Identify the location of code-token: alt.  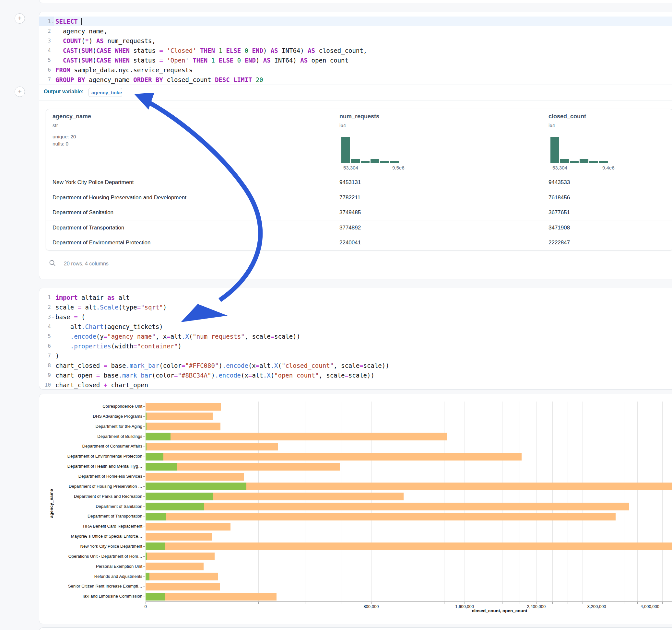
(265, 366).